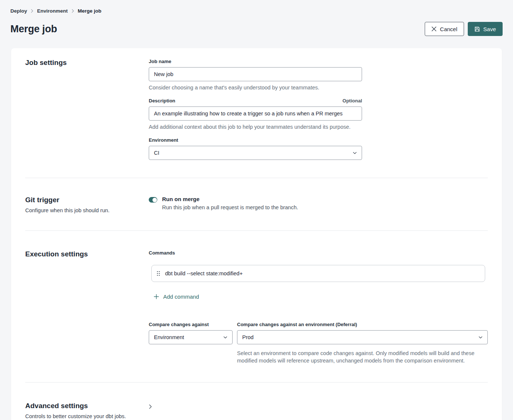  What do you see at coordinates (179, 324) in the screenshot?
I see `compare-changes-label: Compare changes against` at bounding box center [179, 324].